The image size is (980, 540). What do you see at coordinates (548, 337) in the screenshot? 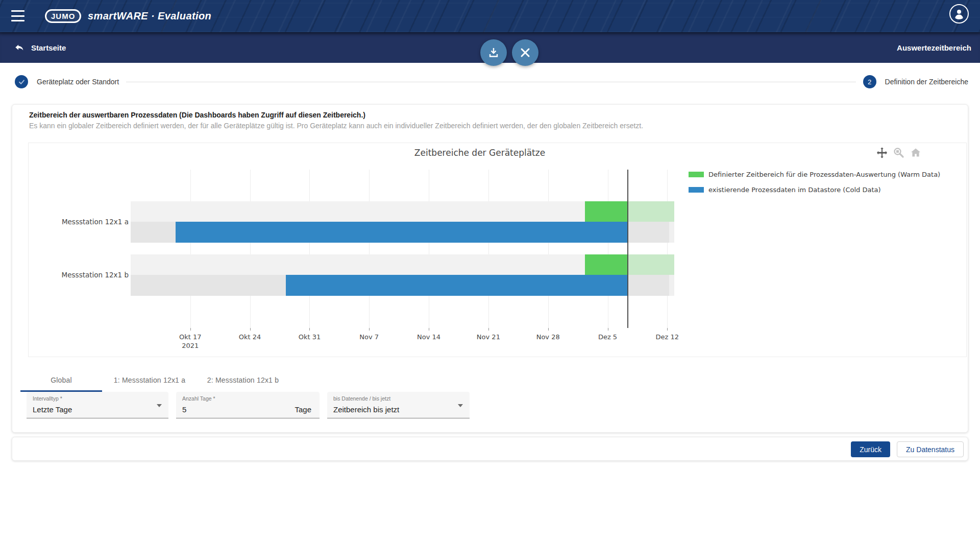
I see `axis-tick-label: Nov 28` at bounding box center [548, 337].